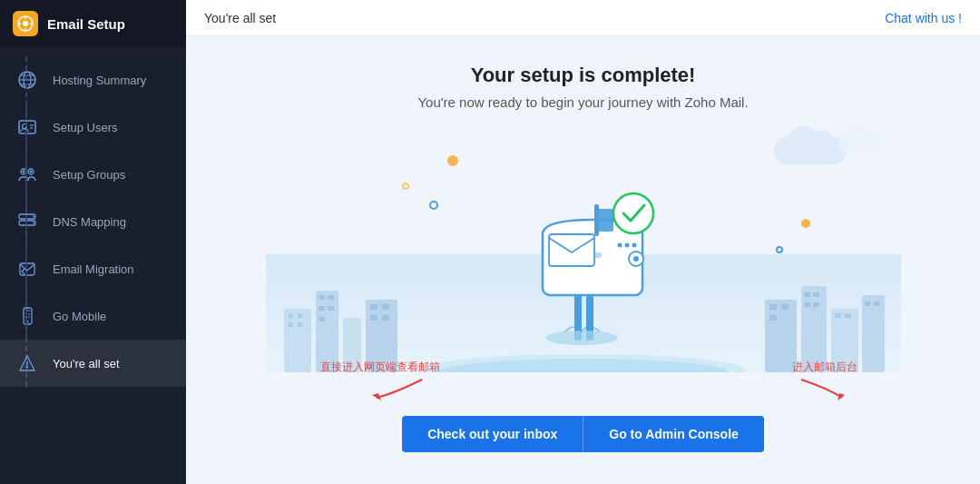 Image resolution: width=980 pixels, height=484 pixels. I want to click on annotation-right-text: 进入邮箱后台, so click(825, 367).